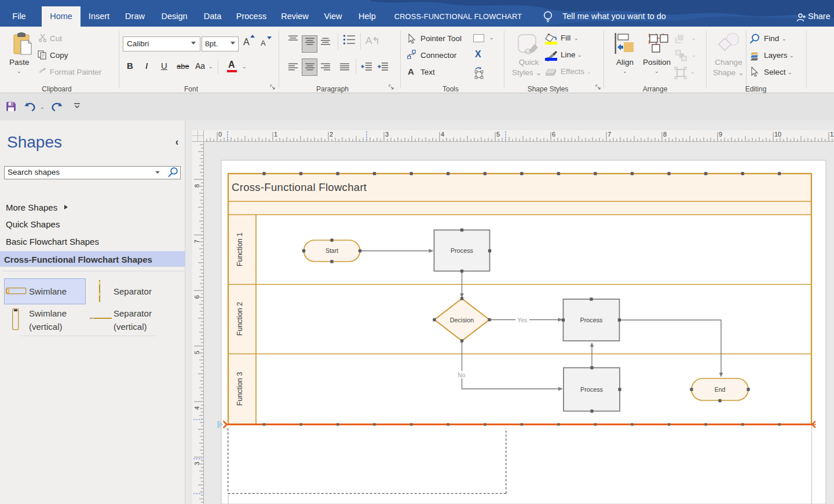  Describe the element at coordinates (462, 375) in the screenshot. I see `svg-text: No` at that location.